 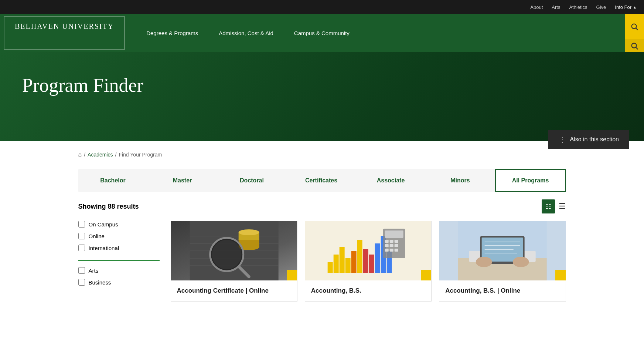 What do you see at coordinates (103, 224) in the screenshot?
I see `on-campus-label: On Campus` at bounding box center [103, 224].